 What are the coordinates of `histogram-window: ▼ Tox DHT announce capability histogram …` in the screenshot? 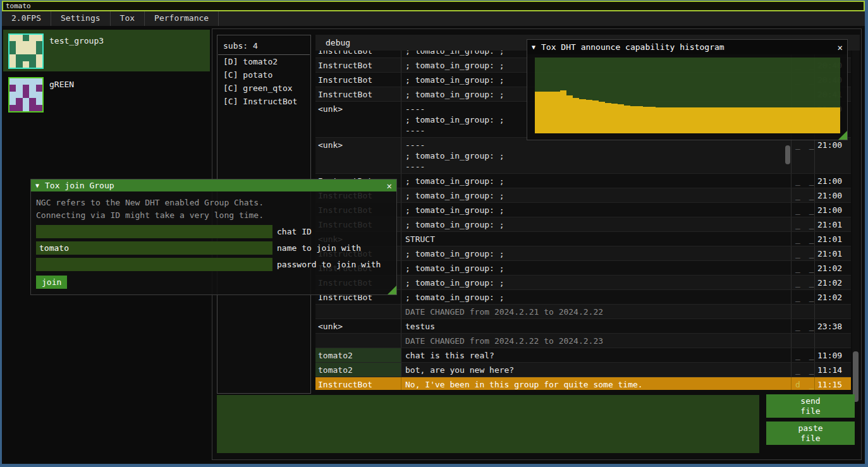 It's located at (687, 90).